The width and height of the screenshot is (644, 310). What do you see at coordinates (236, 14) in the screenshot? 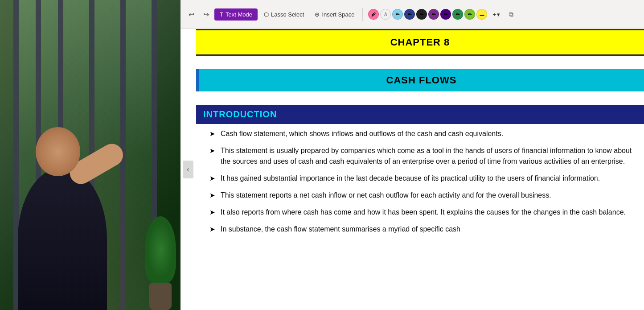
I see `text-mode-button: T Text Mode` at bounding box center [236, 14].